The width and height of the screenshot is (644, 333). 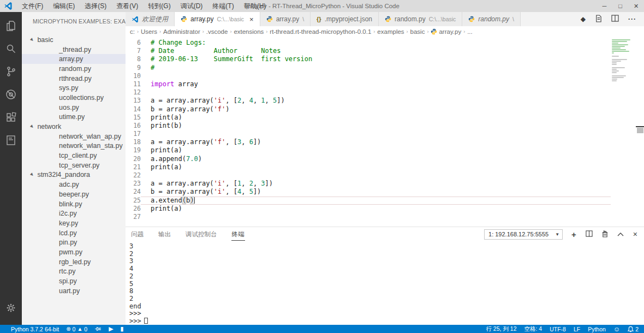 I want to click on tab-random-py: random.pyC:\...\basic, so click(x=420, y=19).